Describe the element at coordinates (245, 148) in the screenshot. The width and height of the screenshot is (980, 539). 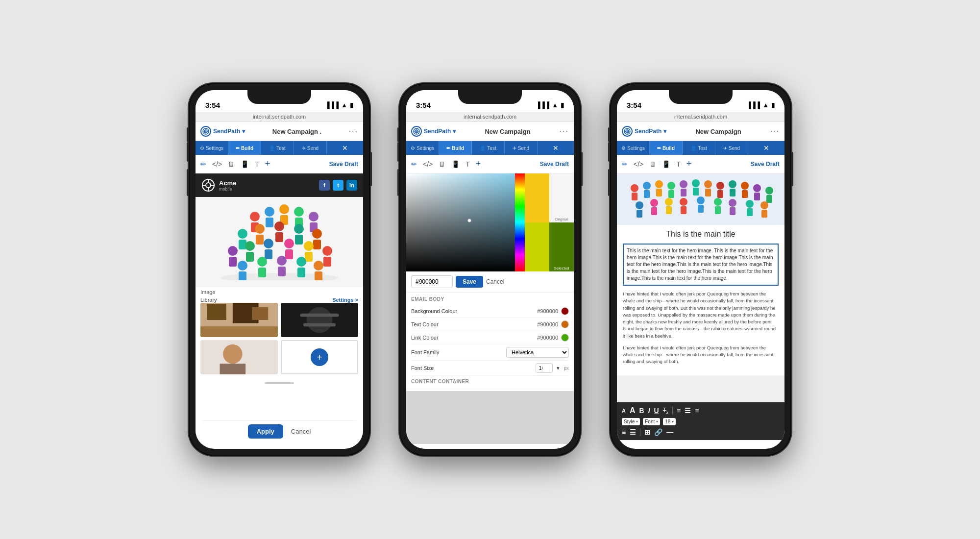
I see `tab-build-1: ✏Build` at that location.